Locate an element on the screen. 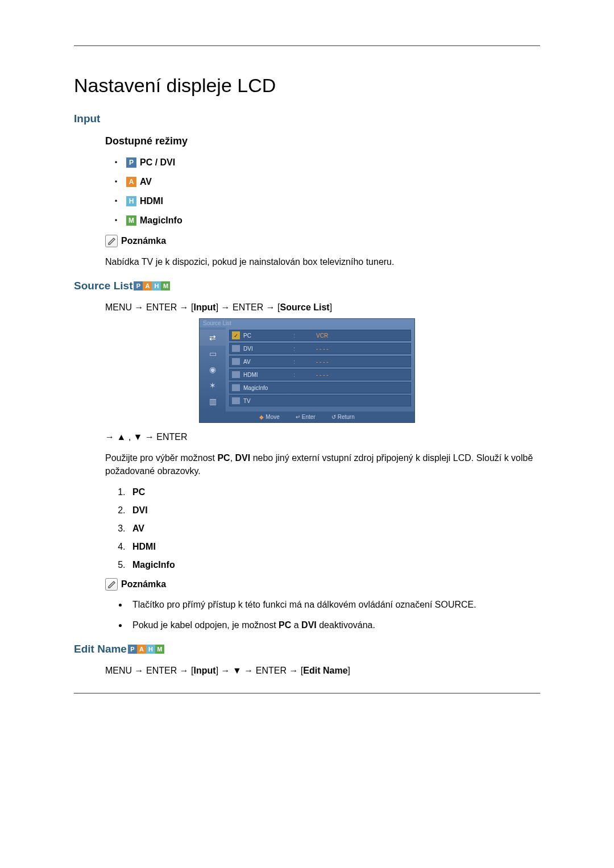  mode-item-hdmi: • H HDMI is located at coordinates (327, 201).